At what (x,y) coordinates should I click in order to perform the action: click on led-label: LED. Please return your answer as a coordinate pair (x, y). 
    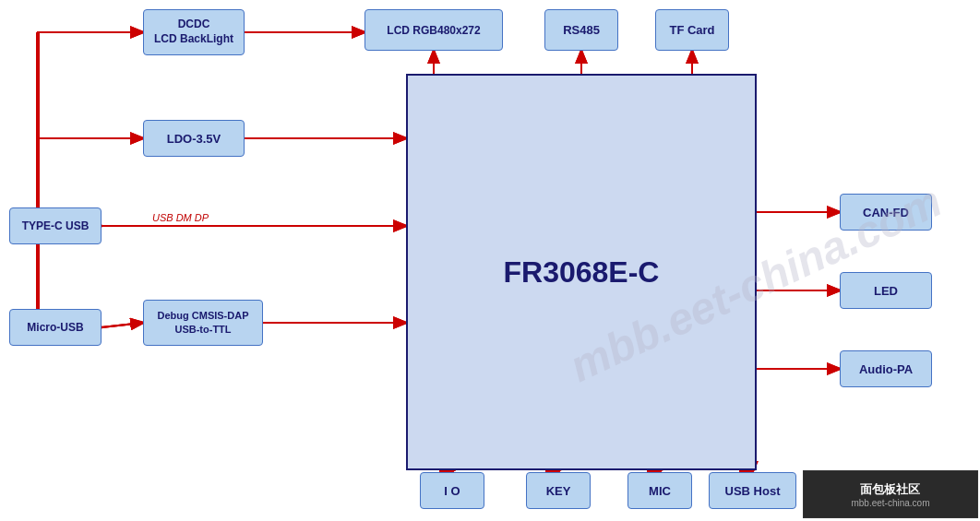
    Looking at the image, I should click on (886, 291).